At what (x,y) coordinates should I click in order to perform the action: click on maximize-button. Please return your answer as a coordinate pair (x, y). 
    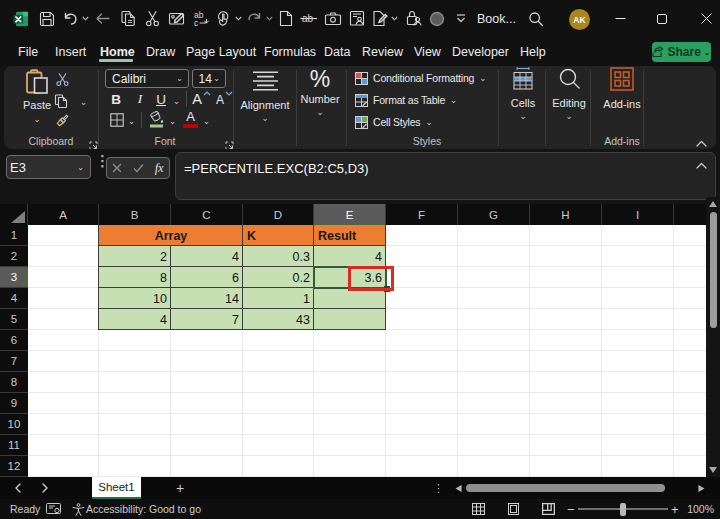
    Looking at the image, I should click on (662, 18).